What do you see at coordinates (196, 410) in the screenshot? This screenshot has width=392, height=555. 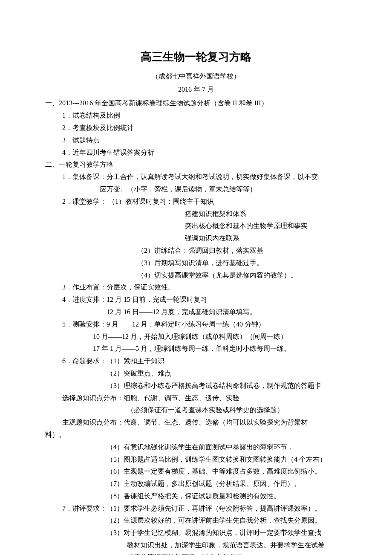 I see `sec2-p6-line5: （必须保证有一道考查课本实验或科学史的选择题）` at bounding box center [196, 410].